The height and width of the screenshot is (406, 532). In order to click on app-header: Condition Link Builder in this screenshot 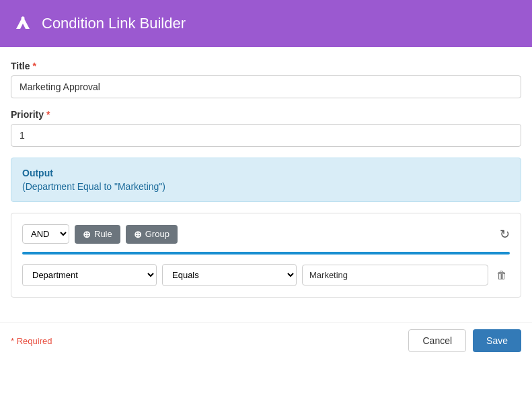, I will do `click(266, 24)`.